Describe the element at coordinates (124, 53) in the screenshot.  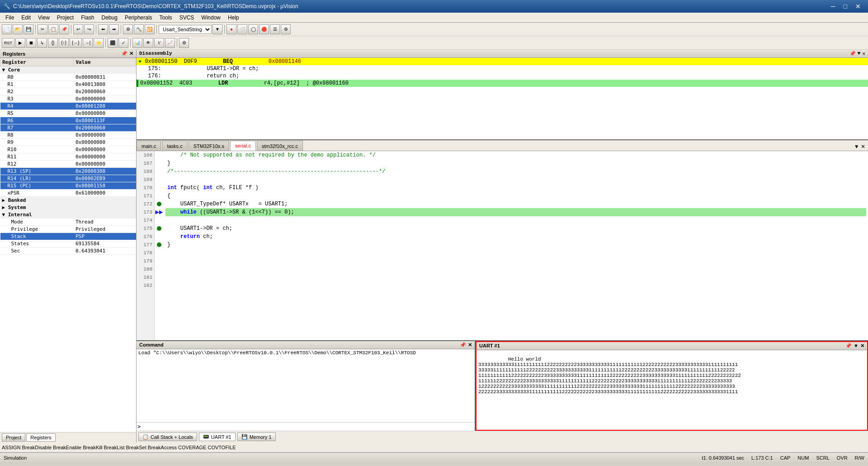
I see `registers-pin: 📌` at that location.